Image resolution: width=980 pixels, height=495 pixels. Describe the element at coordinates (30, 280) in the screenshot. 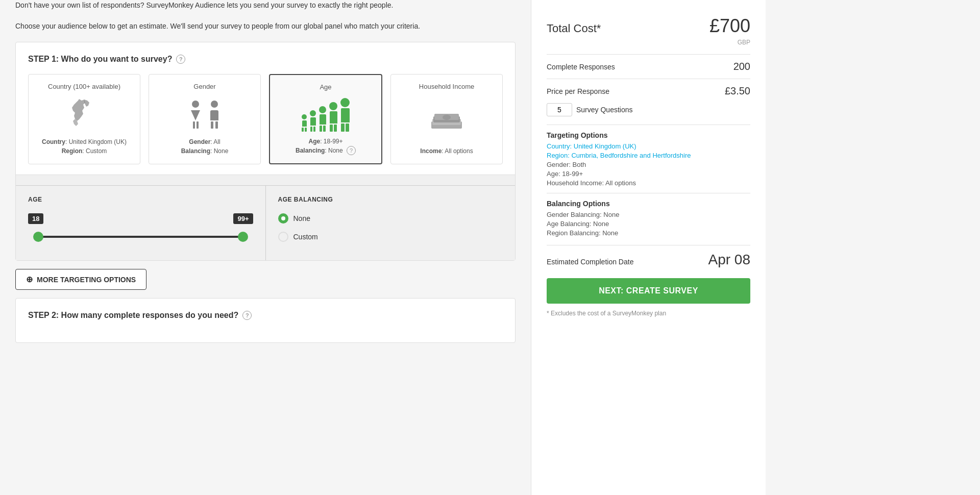

I see `plus-icon: ⊕` at that location.